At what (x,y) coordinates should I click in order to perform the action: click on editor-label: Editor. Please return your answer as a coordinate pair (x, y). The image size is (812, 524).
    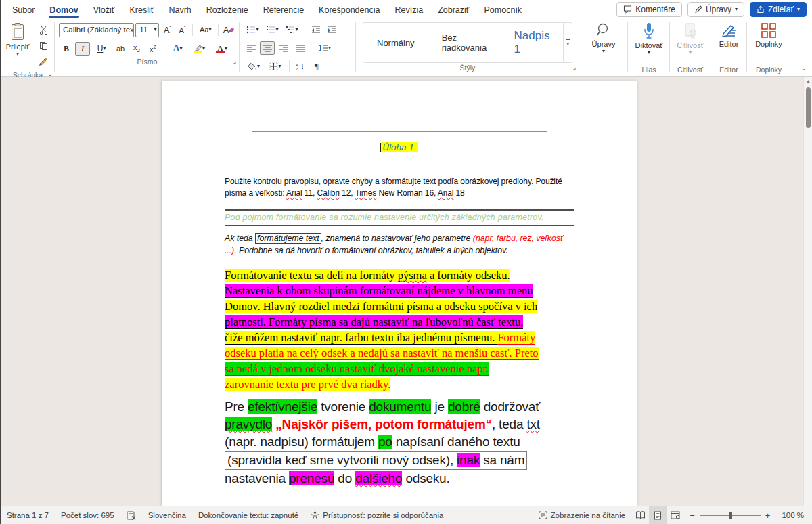
    Looking at the image, I should click on (729, 44).